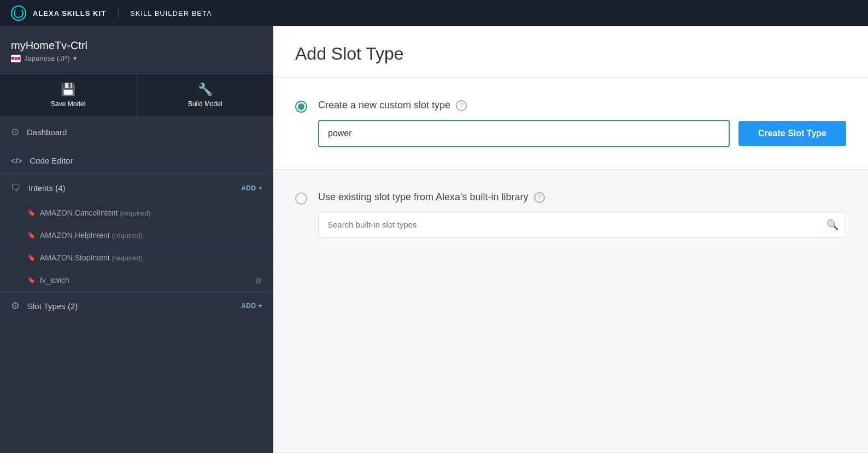 This screenshot has width=868, height=453. I want to click on bookmark-icon-cancel: 🔖, so click(32, 213).